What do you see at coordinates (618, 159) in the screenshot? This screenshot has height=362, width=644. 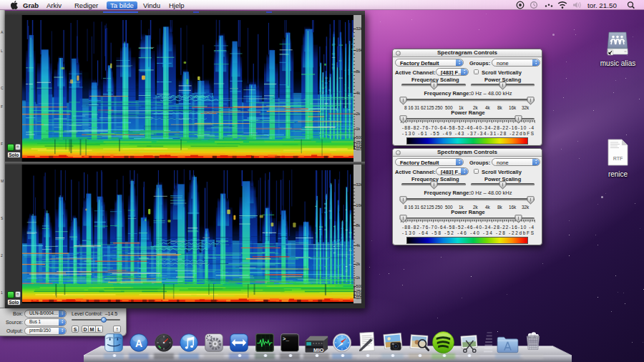 I see `svg-text: RTF` at bounding box center [618, 159].